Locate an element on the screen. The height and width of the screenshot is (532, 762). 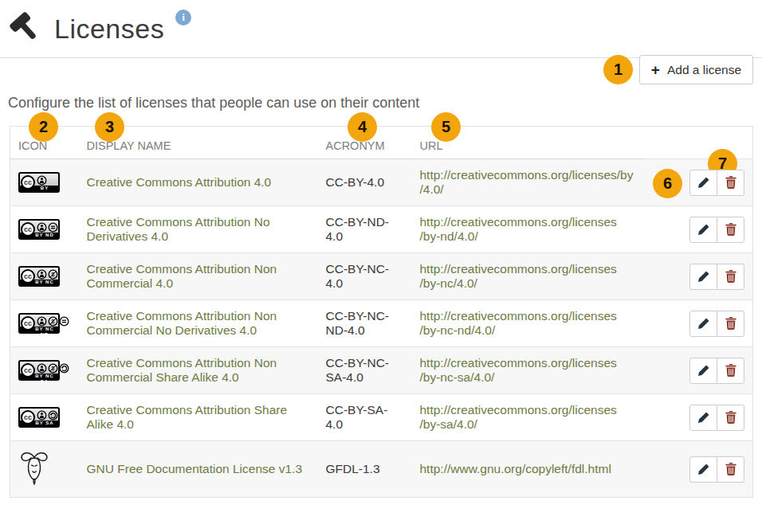
page-title: Licenses is located at coordinates (109, 29).